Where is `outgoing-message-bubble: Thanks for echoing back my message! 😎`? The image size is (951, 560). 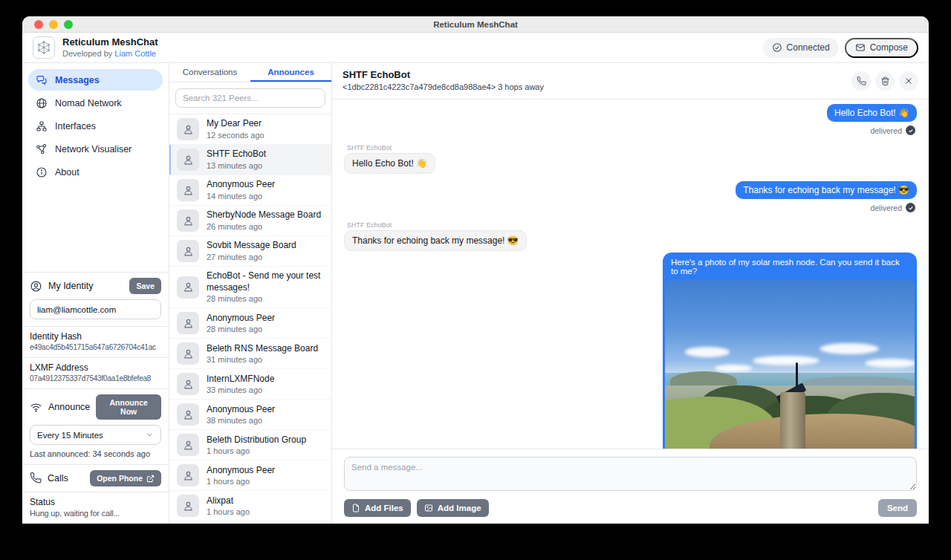 outgoing-message-bubble: Thanks for echoing back my message! 😎 is located at coordinates (826, 190).